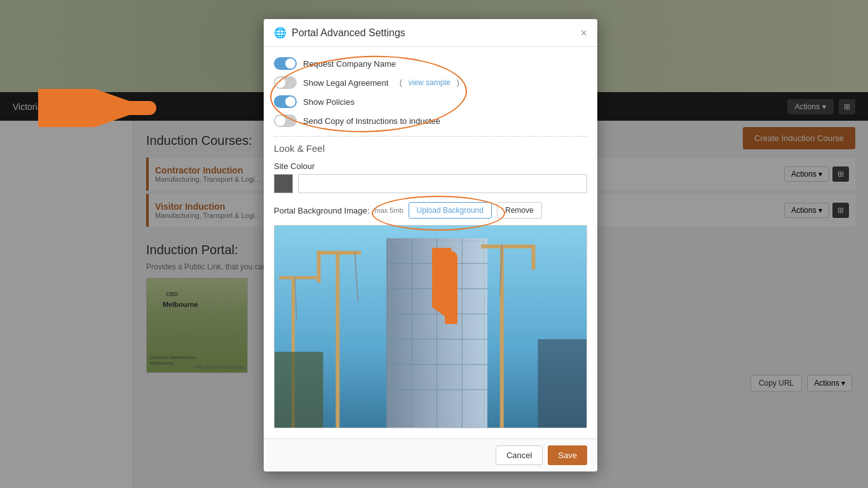 Image resolution: width=868 pixels, height=488 pixels. What do you see at coordinates (285, 64) in the screenshot?
I see `toggle-company` at bounding box center [285, 64].